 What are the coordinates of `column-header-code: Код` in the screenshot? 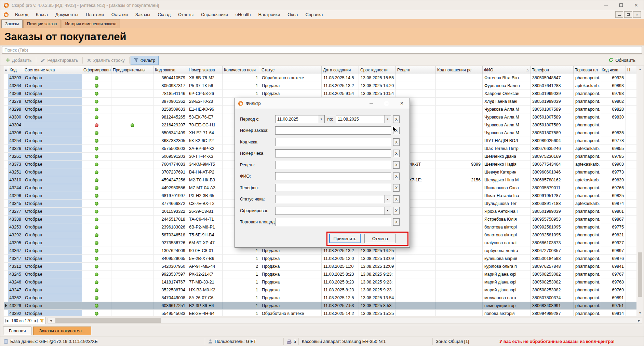 It's located at (16, 70).